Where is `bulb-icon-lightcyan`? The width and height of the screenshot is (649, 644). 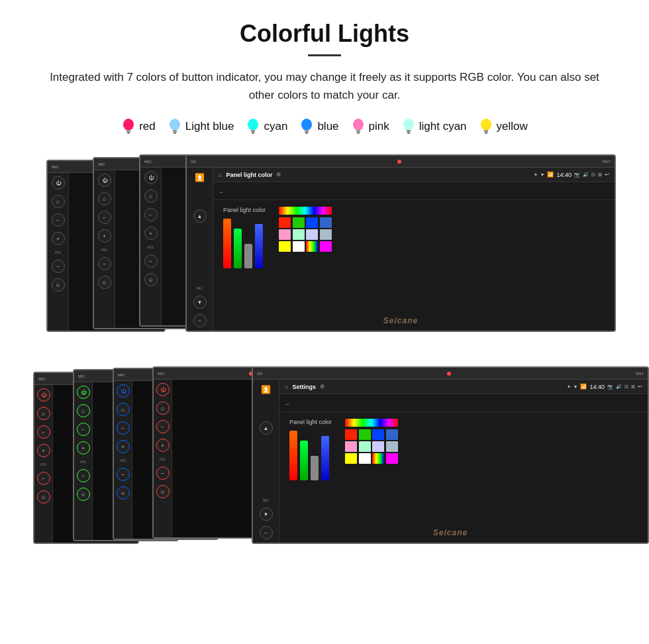 bulb-icon-lightcyan is located at coordinates (409, 127).